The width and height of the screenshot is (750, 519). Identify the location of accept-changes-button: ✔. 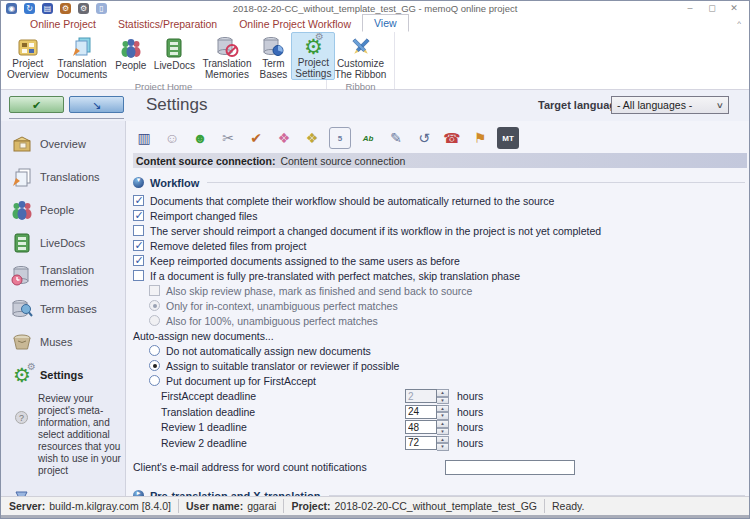
(36, 104).